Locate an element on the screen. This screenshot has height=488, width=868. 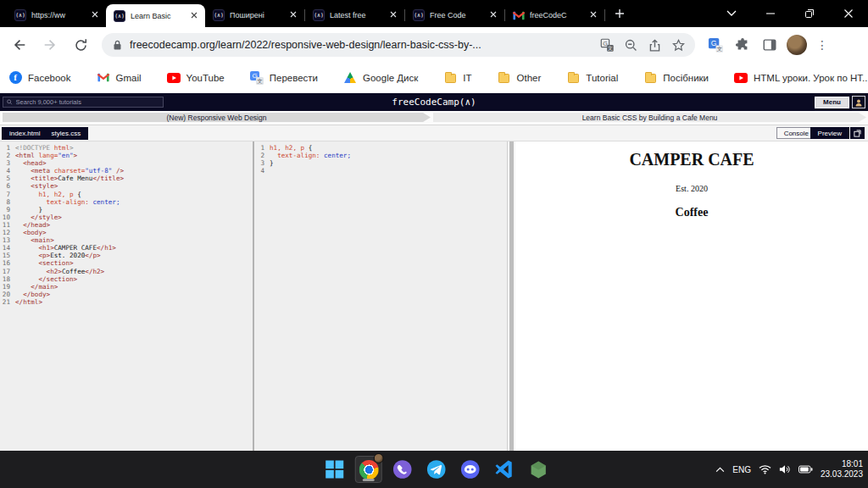
code-line: 10 </style> is located at coordinates (126, 217).